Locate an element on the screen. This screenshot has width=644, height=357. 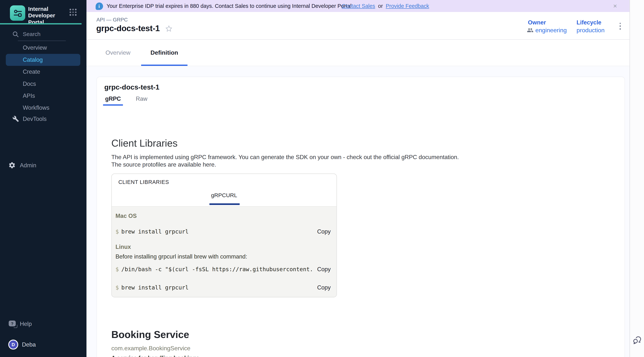
client-libraries-card: CLIENT LIBRARIES gRPCURL Mac OS $ brew i… is located at coordinates (224, 236).